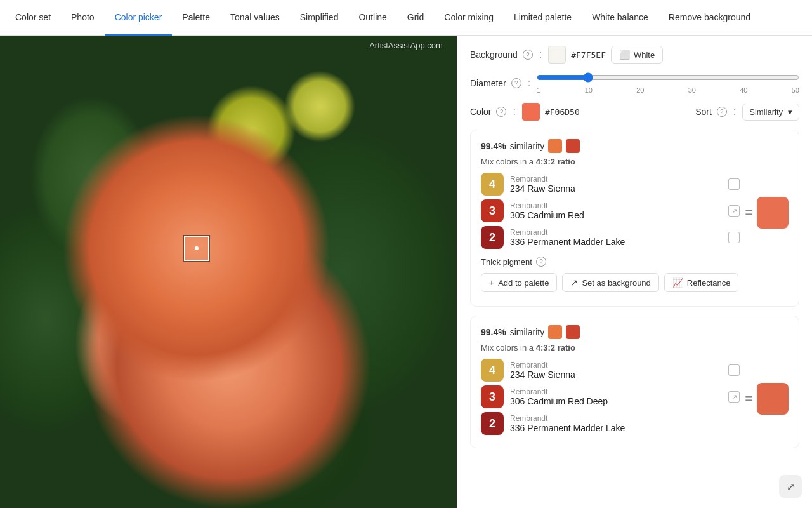 The height and width of the screenshot is (508, 812). Describe the element at coordinates (516, 83) in the screenshot. I see `diameter-help-icon: ?` at that location.